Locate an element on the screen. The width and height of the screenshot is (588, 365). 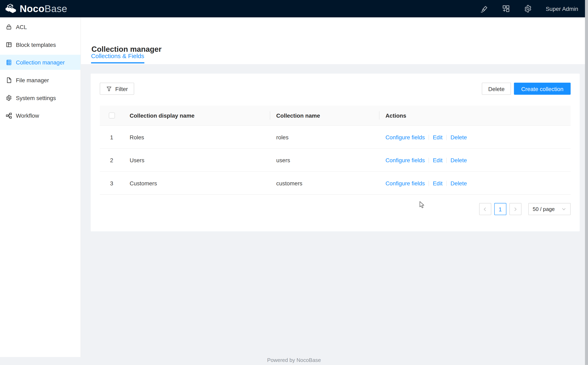
sidebar-item-file-manager: File manager is located at coordinates (40, 80).